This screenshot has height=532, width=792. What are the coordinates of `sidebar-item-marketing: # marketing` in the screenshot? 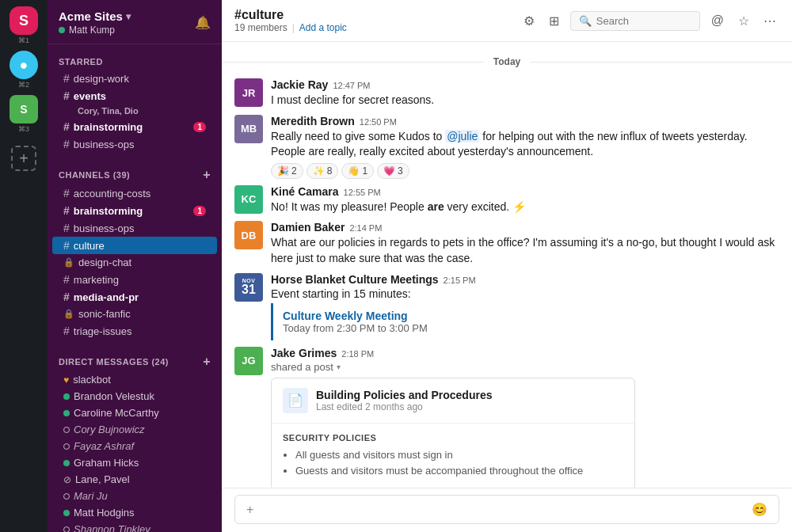 It's located at (135, 279).